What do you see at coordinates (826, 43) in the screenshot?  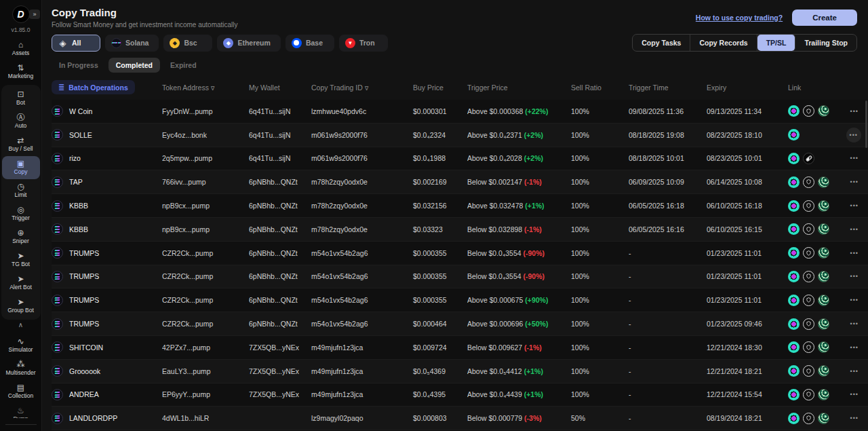 I see `view-tab-trailing-stop: Trailing Stop` at bounding box center [826, 43].